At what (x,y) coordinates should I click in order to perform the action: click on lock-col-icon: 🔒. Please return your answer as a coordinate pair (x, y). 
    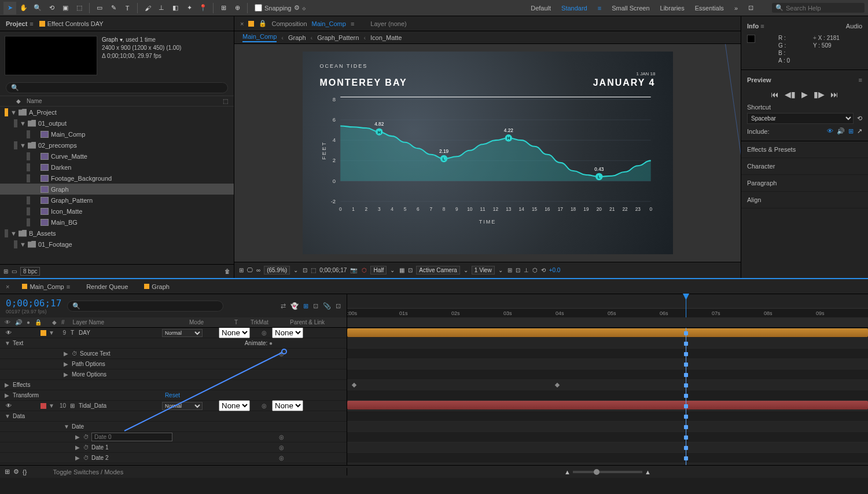
    Looking at the image, I should click on (38, 322).